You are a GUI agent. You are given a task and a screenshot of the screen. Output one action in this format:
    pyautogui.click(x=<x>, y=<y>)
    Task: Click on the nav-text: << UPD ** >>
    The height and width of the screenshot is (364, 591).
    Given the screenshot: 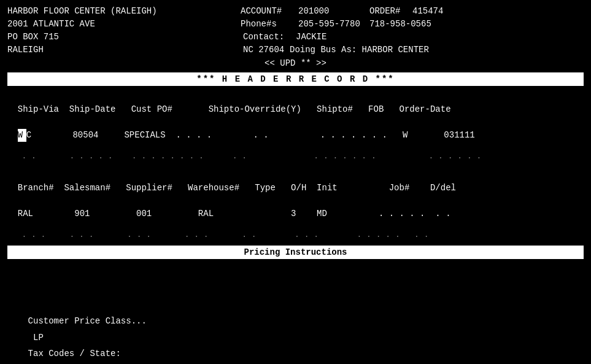 What is the action you would take?
    pyautogui.click(x=296, y=63)
    